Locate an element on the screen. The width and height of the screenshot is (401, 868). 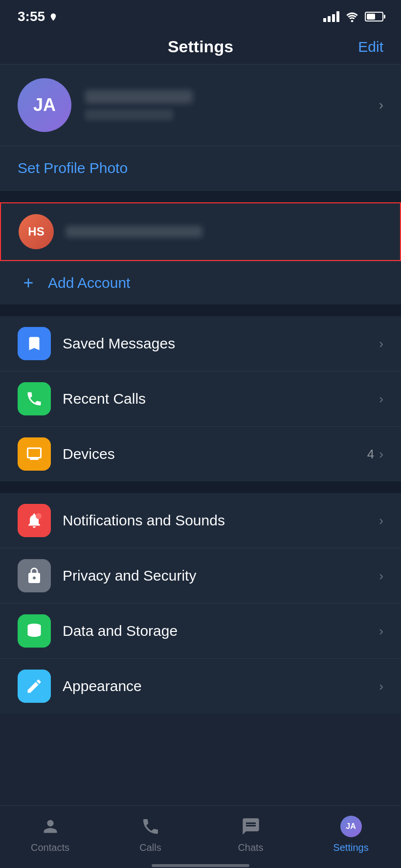
recent-calls-label: Recent Calls is located at coordinates (221, 399).